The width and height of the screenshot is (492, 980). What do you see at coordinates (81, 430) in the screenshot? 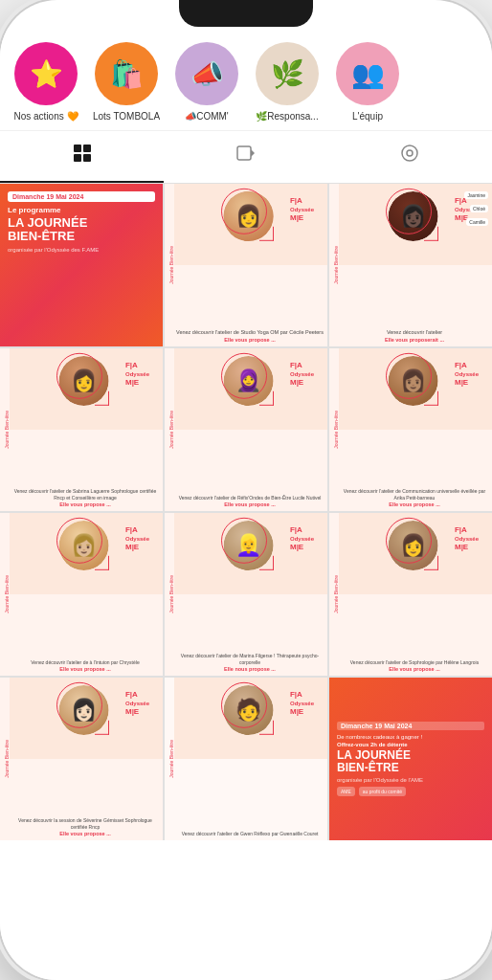
I see `grid-item-3: Journée Bien-être 👩 F|AOdysséeM|E Venez …` at bounding box center [81, 430].